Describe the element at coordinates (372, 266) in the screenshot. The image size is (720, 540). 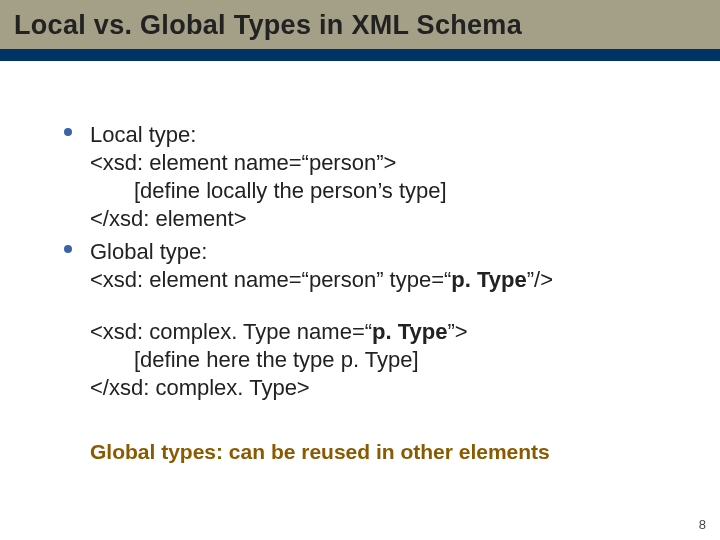
I see `list-item: Global type: <xsd: element name=“person”…` at that location.